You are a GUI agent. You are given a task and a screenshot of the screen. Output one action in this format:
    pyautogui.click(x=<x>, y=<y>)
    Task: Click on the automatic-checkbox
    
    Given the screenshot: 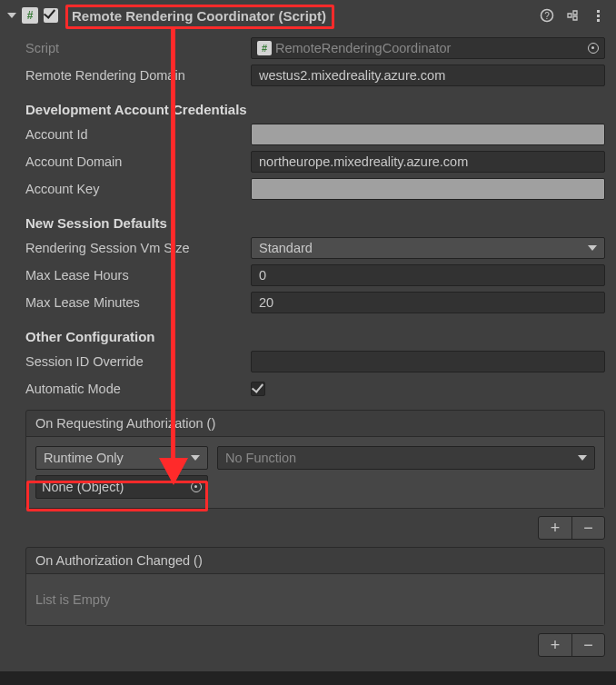 What is the action you would take?
    pyautogui.click(x=258, y=389)
    